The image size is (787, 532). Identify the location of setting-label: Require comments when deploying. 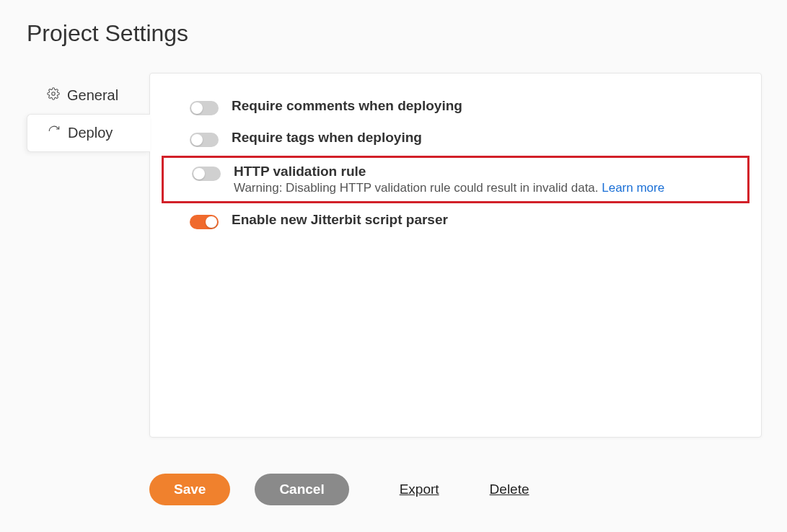
(476, 106).